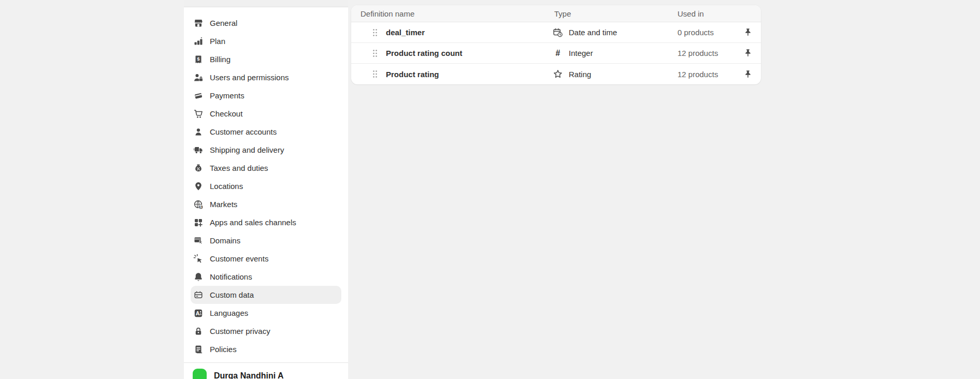  I want to click on table-row-deal-timer: deal_timer Date and time 0 products, so click(556, 33).